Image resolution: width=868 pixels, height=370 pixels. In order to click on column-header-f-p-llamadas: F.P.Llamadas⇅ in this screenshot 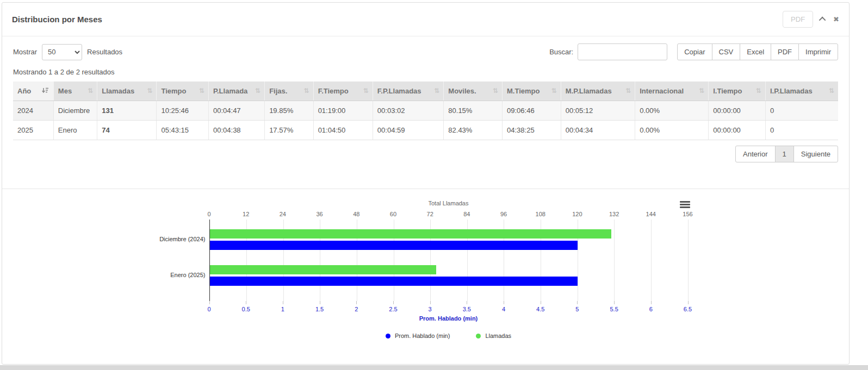, I will do `click(408, 91)`.